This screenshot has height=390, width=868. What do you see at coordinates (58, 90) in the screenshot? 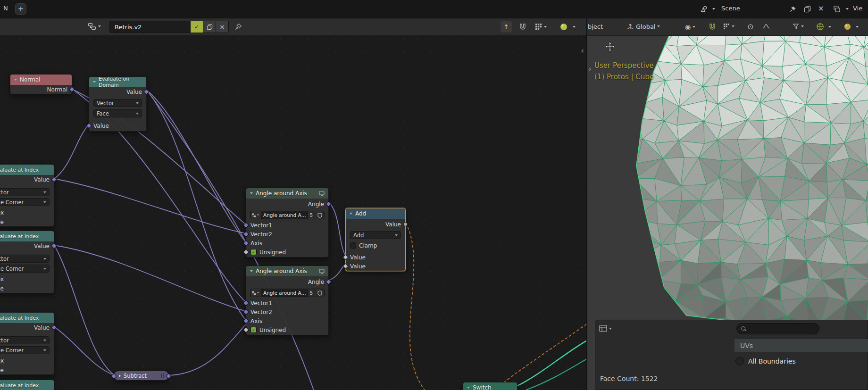
I see `socket-label: Normal` at bounding box center [58, 90].